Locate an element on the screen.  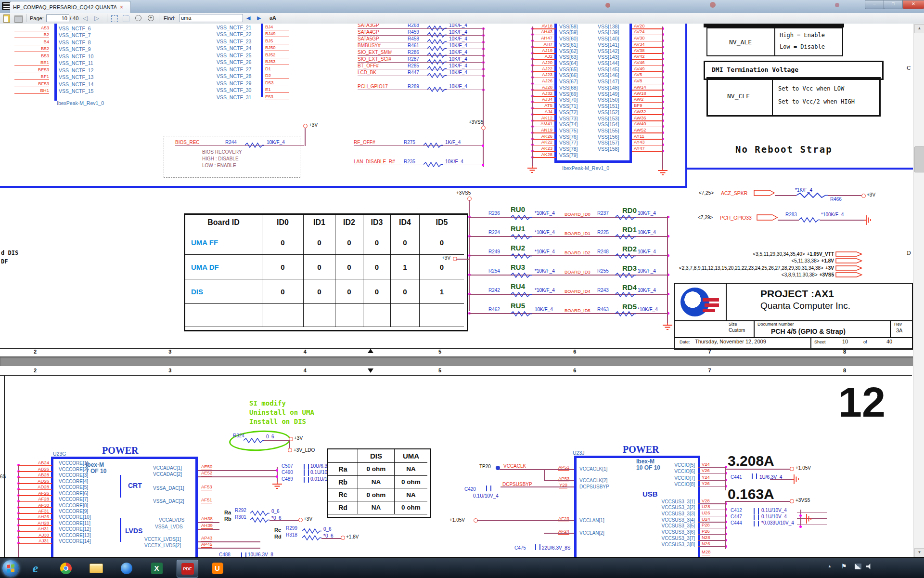
zoom-out-icon: - is located at coordinates (139, 18).